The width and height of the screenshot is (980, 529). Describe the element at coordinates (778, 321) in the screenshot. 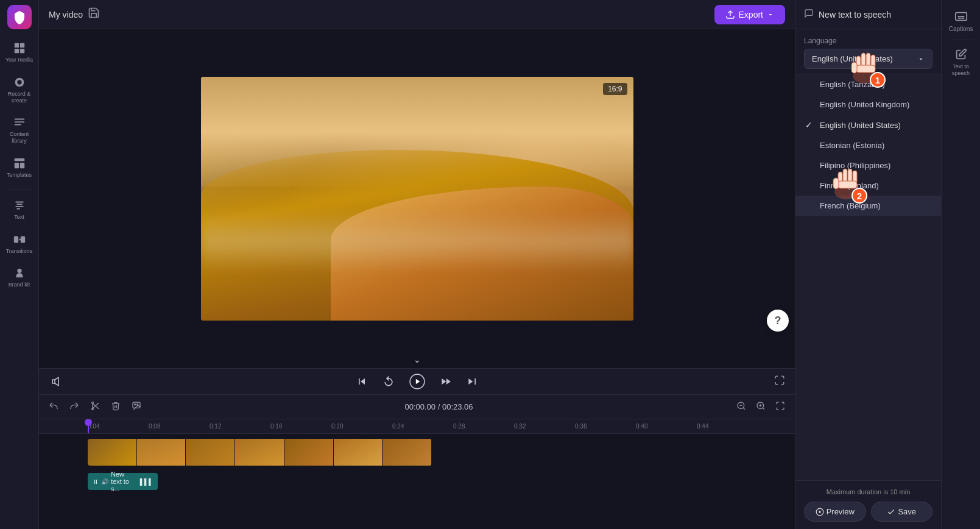

I see `help-button: ?` at that location.